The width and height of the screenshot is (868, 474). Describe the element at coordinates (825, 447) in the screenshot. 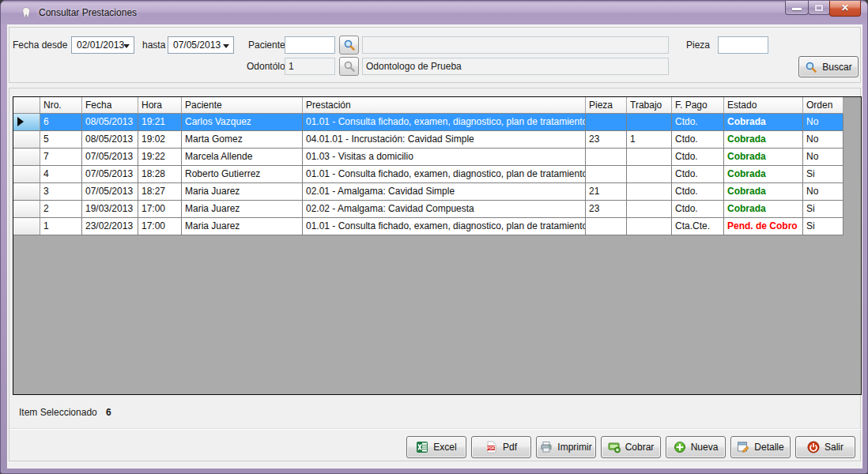

I see `salir-button: Salir` at that location.